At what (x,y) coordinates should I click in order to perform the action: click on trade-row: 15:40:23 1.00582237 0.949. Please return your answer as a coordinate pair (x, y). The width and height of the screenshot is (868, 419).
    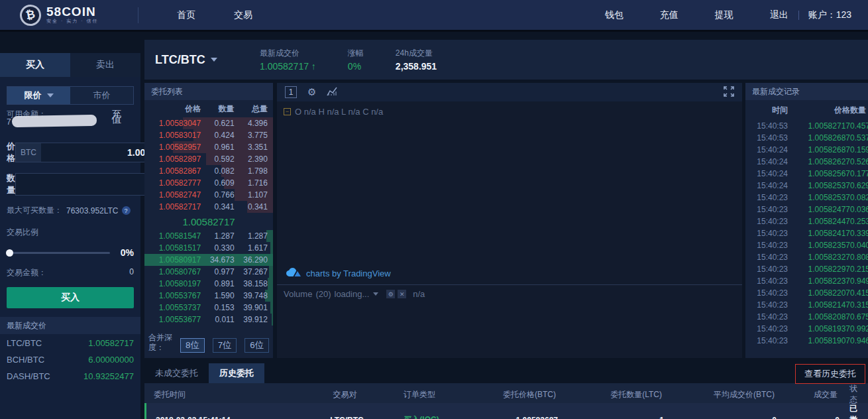
    Looking at the image, I should click on (807, 281).